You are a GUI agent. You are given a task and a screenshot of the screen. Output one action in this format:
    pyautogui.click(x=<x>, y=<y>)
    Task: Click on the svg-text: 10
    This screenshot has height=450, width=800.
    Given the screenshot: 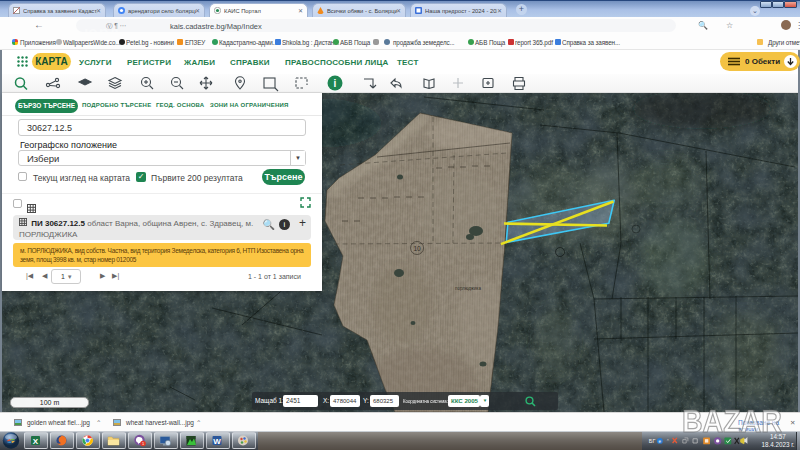 What is the action you would take?
    pyautogui.click(x=417, y=248)
    